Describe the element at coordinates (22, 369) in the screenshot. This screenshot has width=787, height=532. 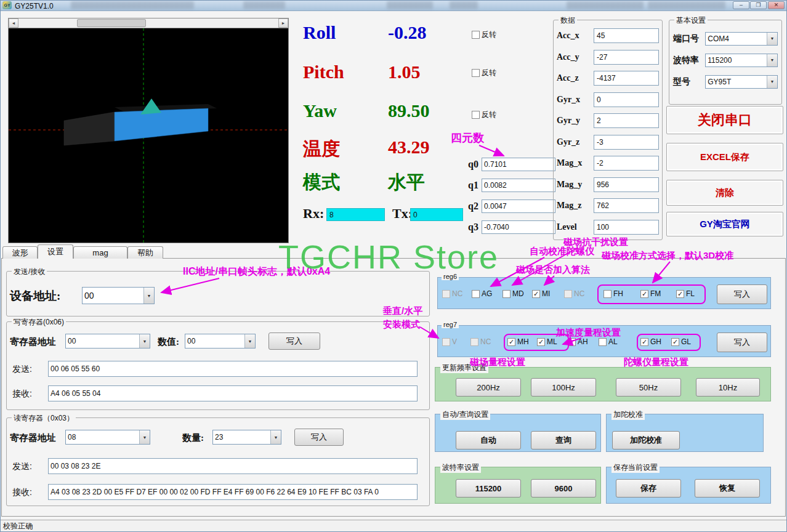
I see `write-send-label: 发送:` at that location.